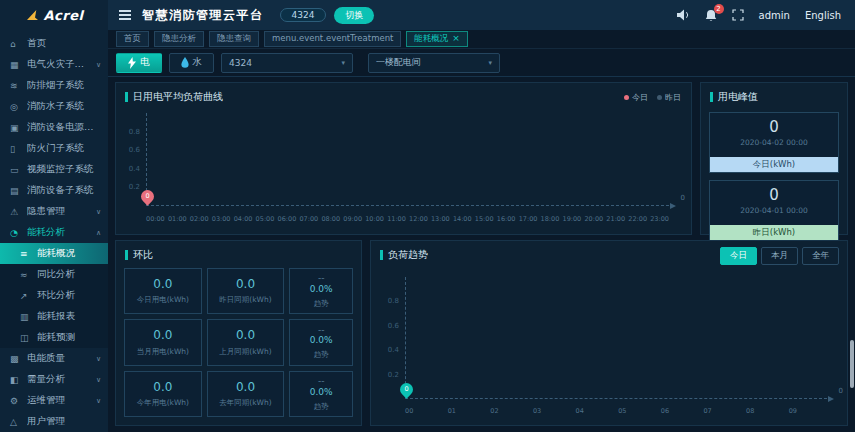 Image resolution: width=855 pixels, height=432 pixels. Describe the element at coordinates (404, 94) in the screenshot. I see `panel-title: 日用电平均负荷曲线` at that location.